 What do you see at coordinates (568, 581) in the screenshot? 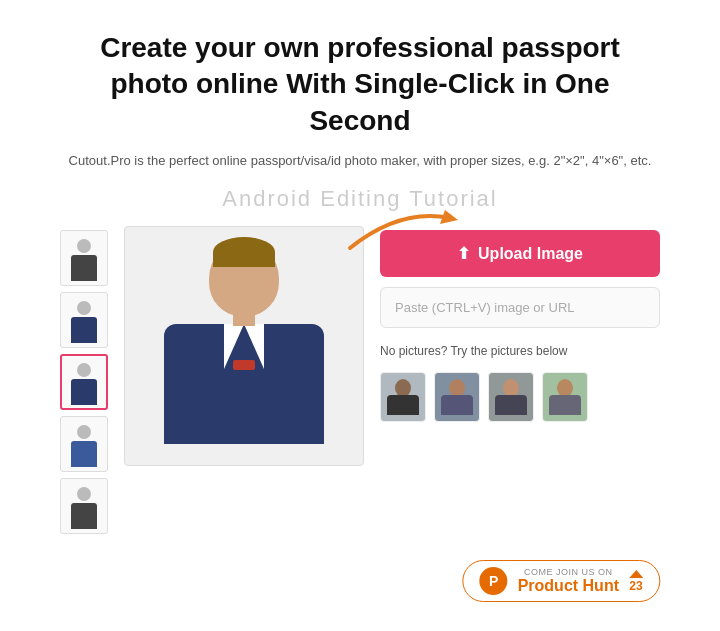
I see `product-hunt-text-block: COME JOIN US ON Product Hunt` at bounding box center [568, 581].